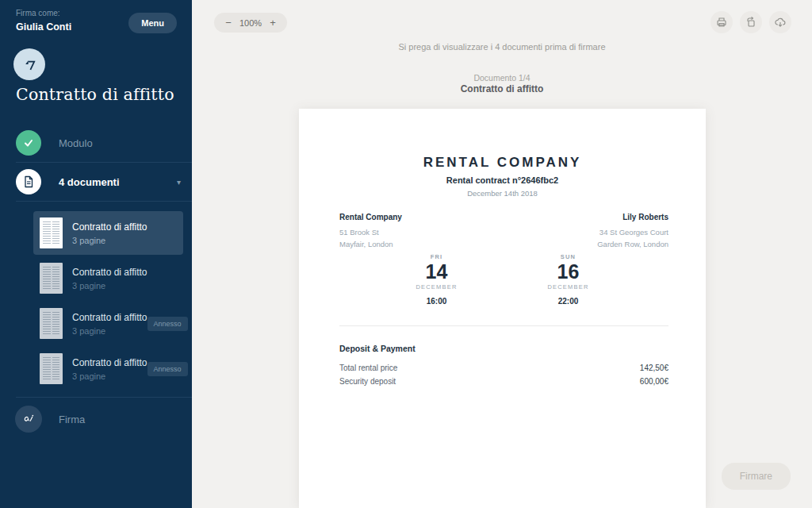 The image size is (812, 508). I want to click on party-from: Rental Company 51 Brook St Mayfair, Lond…, so click(371, 232).